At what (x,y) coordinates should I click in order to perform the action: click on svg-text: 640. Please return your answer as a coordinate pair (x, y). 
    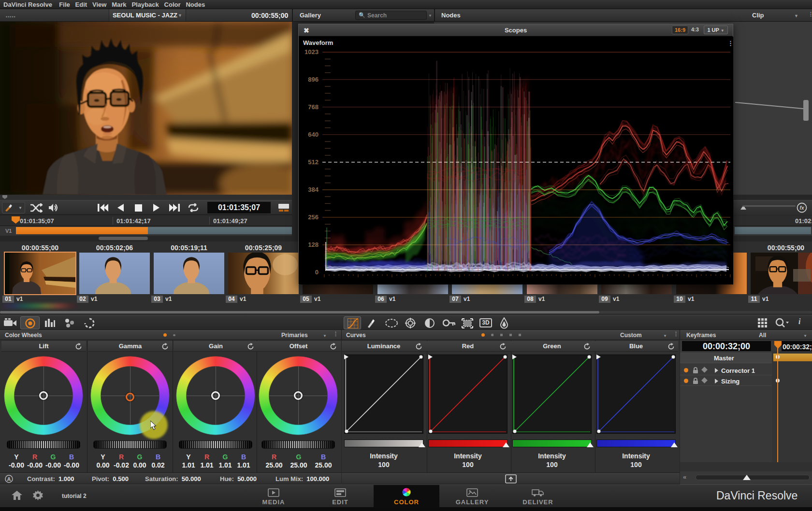
    Looking at the image, I should click on (313, 134).